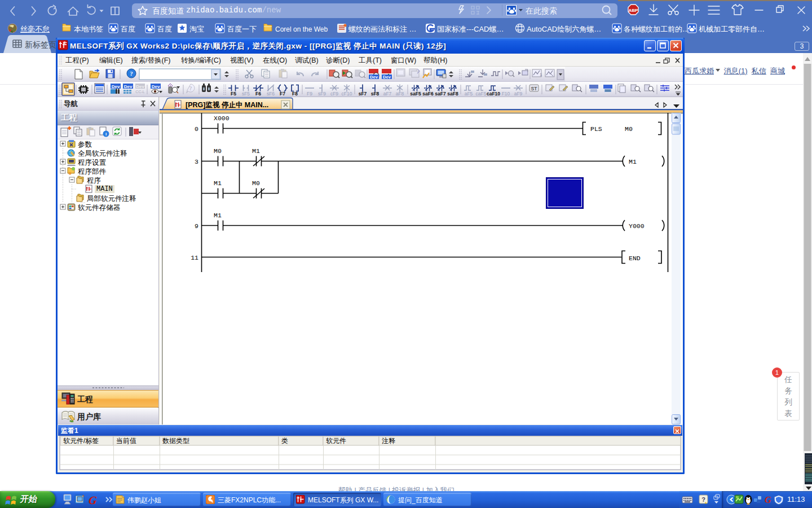 Image resolution: width=812 pixels, height=508 pixels. What do you see at coordinates (285, 441) in the screenshot?
I see `svg-text: 类` at bounding box center [285, 441].